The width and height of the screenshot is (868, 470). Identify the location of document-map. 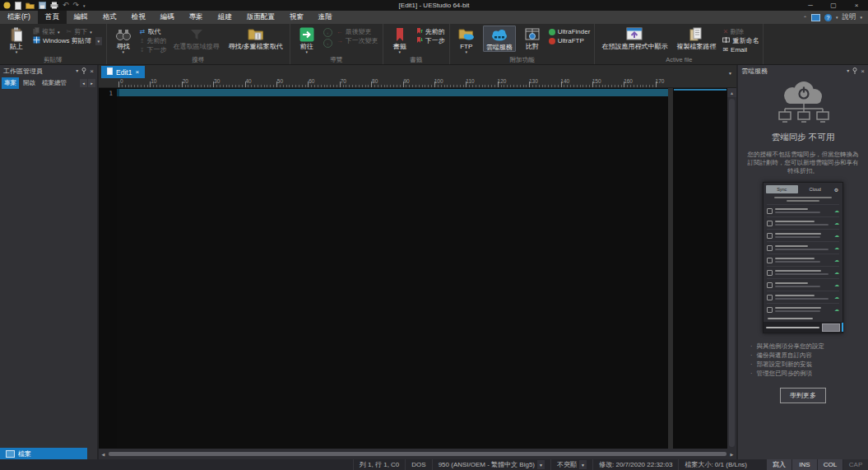
(700, 268).